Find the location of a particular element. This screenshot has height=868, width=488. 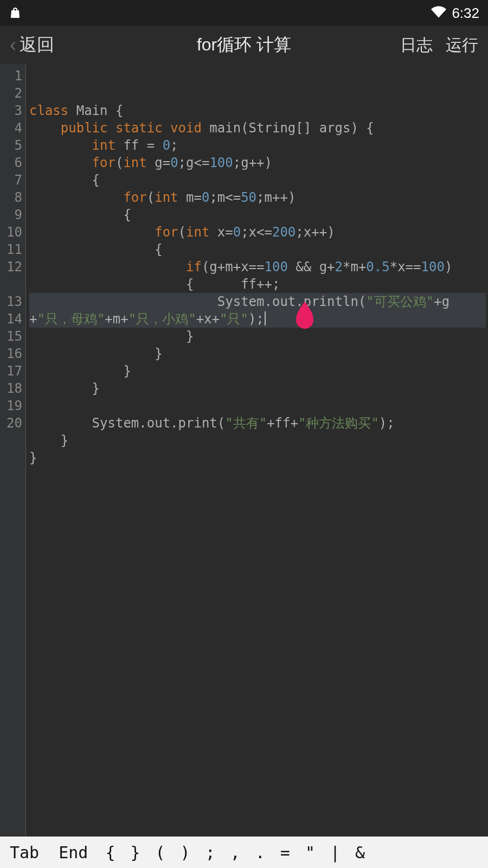

key-=: = is located at coordinates (285, 853).